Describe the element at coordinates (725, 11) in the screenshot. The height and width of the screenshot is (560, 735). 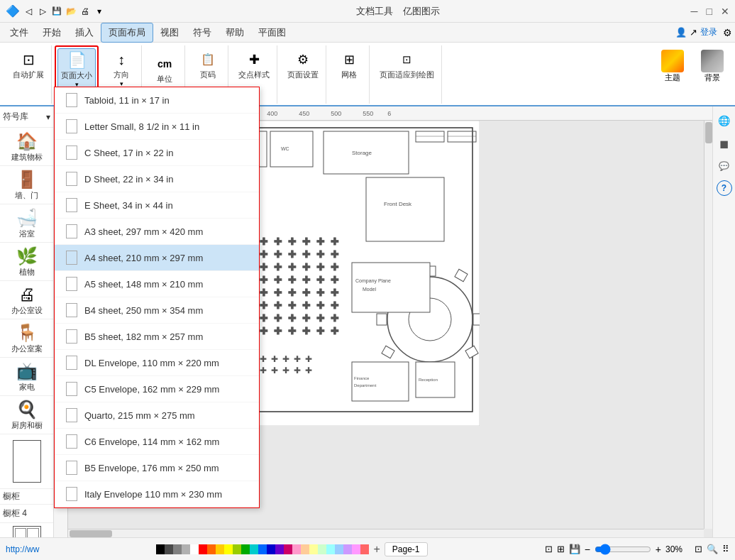
I see `close-button: ✕` at that location.